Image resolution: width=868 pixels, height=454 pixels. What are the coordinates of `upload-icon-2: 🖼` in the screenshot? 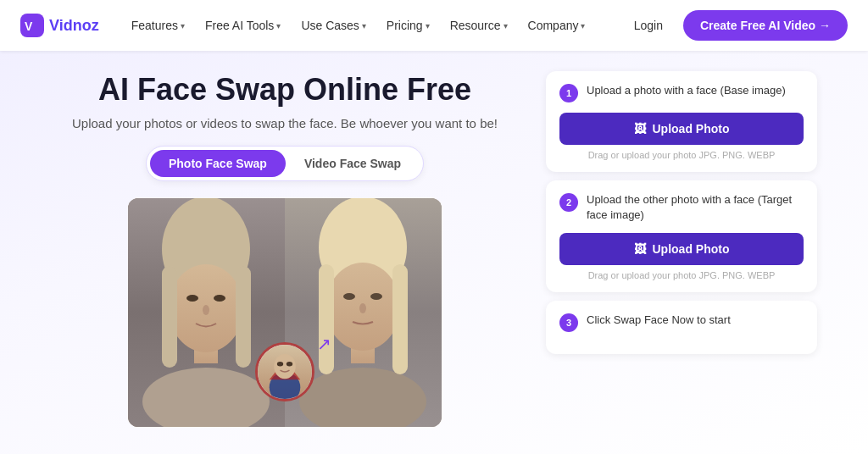 It's located at (640, 249).